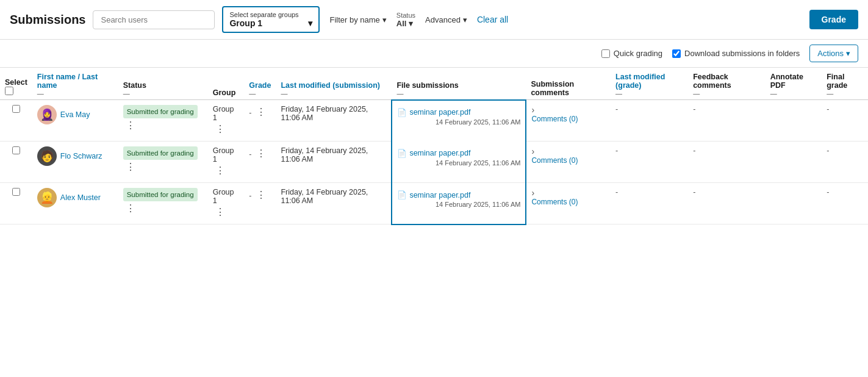 Image resolution: width=868 pixels, height=377 pixels. Describe the element at coordinates (76, 162) in the screenshot. I see `row-name-cell: 🧑 Flo Schwarz` at that location.